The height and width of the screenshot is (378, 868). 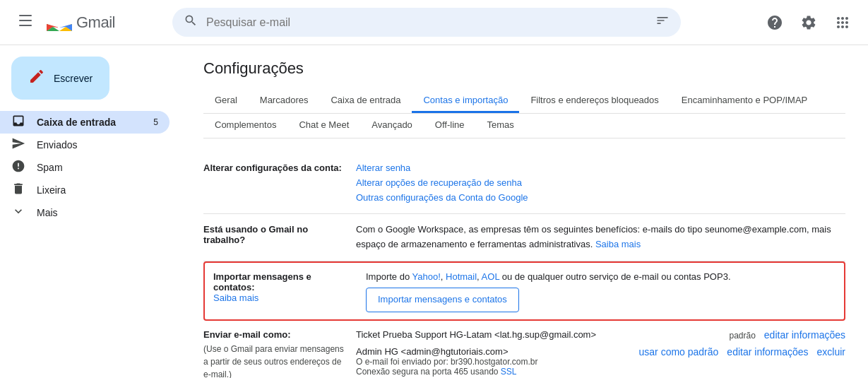 I want to click on send-as-main-label: Enviar e-mail como:, so click(x=274, y=335).